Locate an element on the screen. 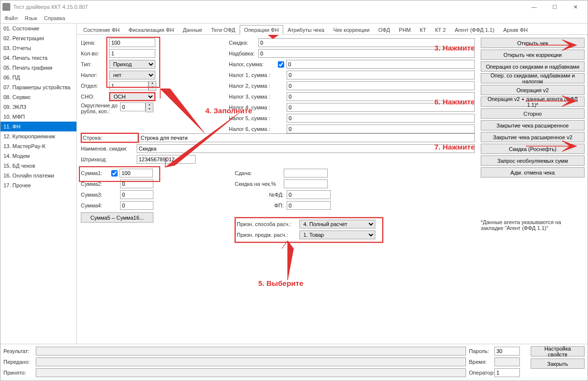 The height and width of the screenshot is (381, 588). sidebar-item-14: 15. БД чеков is located at coordinates (38, 166).